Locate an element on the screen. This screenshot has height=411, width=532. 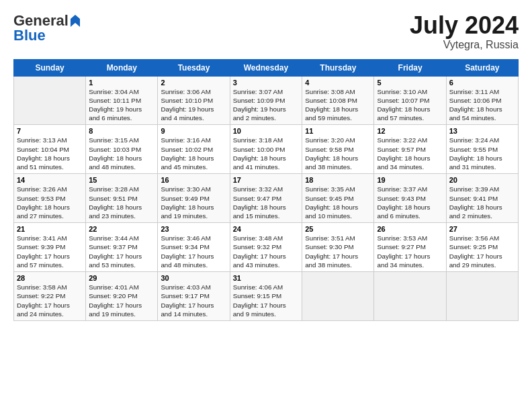
calendar-cell: 5Sunrise: 3:10 AM Sunset: 10:07 PM Dayli… is located at coordinates (410, 101).